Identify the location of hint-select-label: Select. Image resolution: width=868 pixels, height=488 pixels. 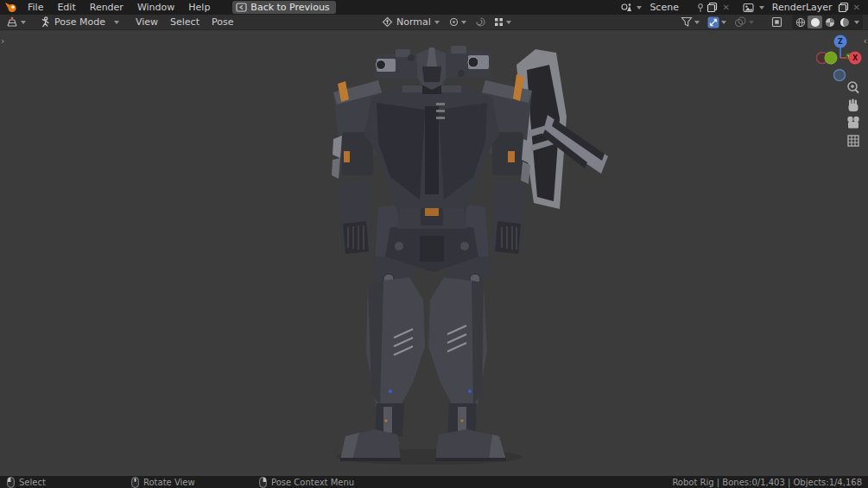
(33, 482).